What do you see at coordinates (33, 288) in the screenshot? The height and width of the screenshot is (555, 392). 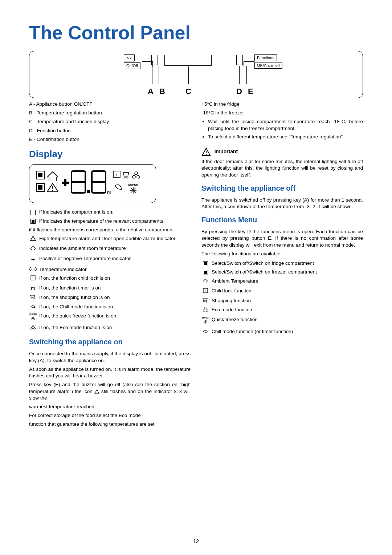 I see `timer-m-icon: m` at bounding box center [33, 288].